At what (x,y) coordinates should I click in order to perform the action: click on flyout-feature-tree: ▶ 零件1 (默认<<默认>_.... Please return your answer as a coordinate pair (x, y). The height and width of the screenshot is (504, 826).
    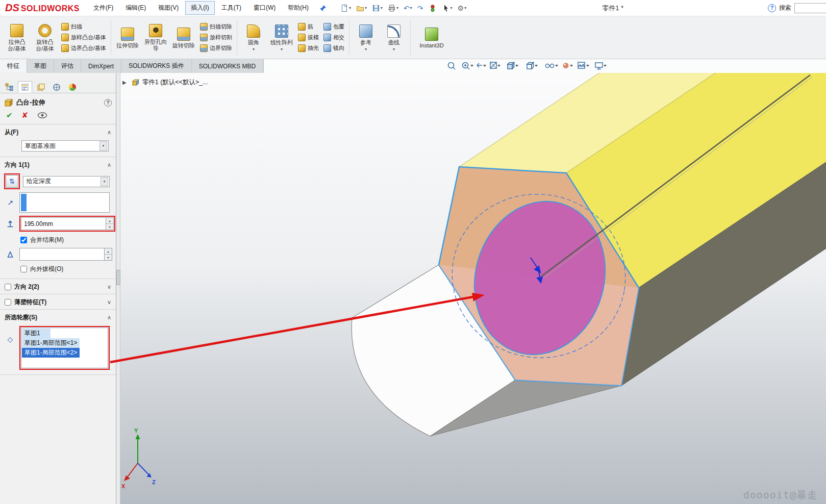
    Looking at the image, I should click on (165, 83).